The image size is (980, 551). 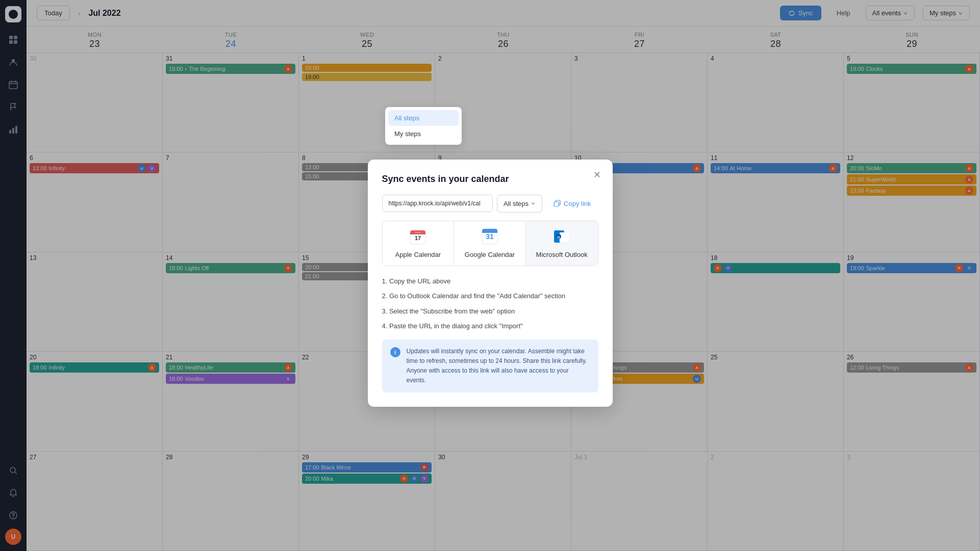 I want to click on google-calendar-label: Google Calendar, so click(x=490, y=255).